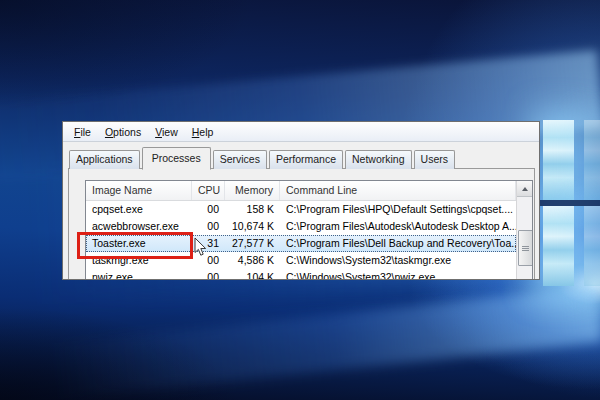 The height and width of the screenshot is (400, 600). Describe the element at coordinates (301, 191) in the screenshot. I see `list-header: Image Name CPU Memory Command Line` at that location.